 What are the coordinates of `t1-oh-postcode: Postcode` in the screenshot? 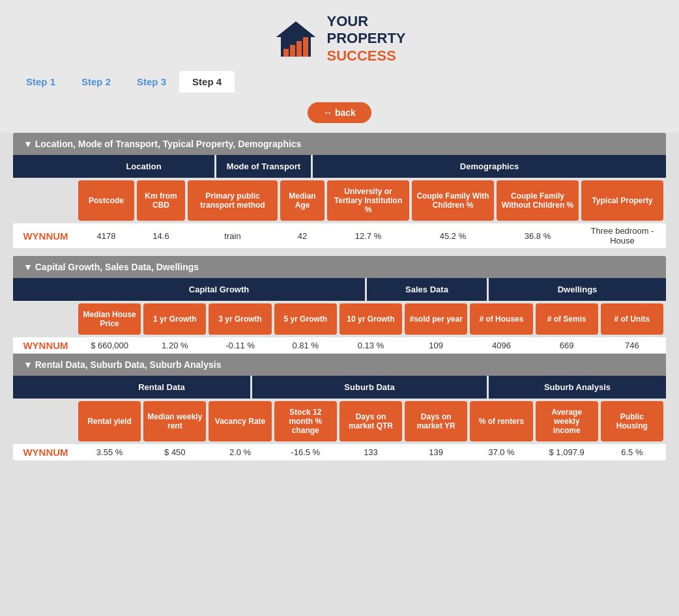 It's located at (106, 201).